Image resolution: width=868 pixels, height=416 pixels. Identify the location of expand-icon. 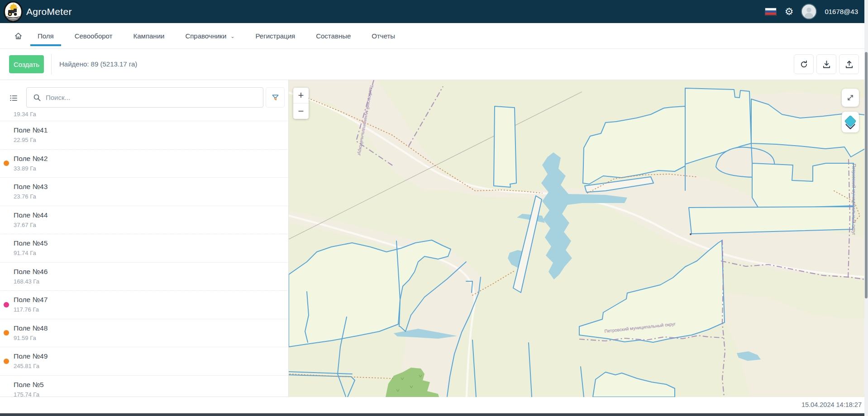
(850, 98).